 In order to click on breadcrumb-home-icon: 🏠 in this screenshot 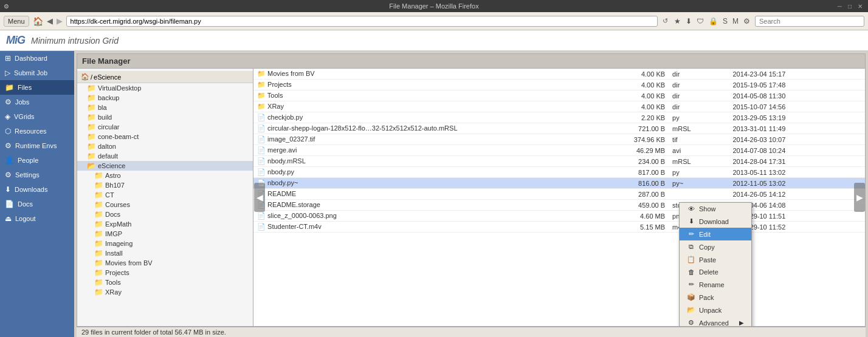, I will do `click(85, 77)`.